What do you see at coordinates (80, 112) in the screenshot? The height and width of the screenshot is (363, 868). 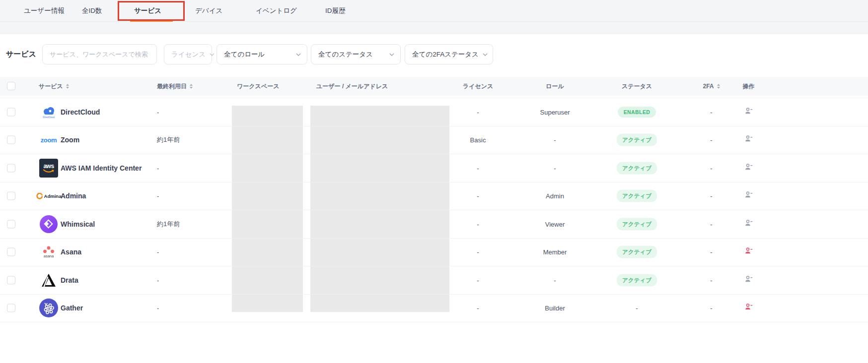 I see `service-name: DirectCloud` at bounding box center [80, 112].